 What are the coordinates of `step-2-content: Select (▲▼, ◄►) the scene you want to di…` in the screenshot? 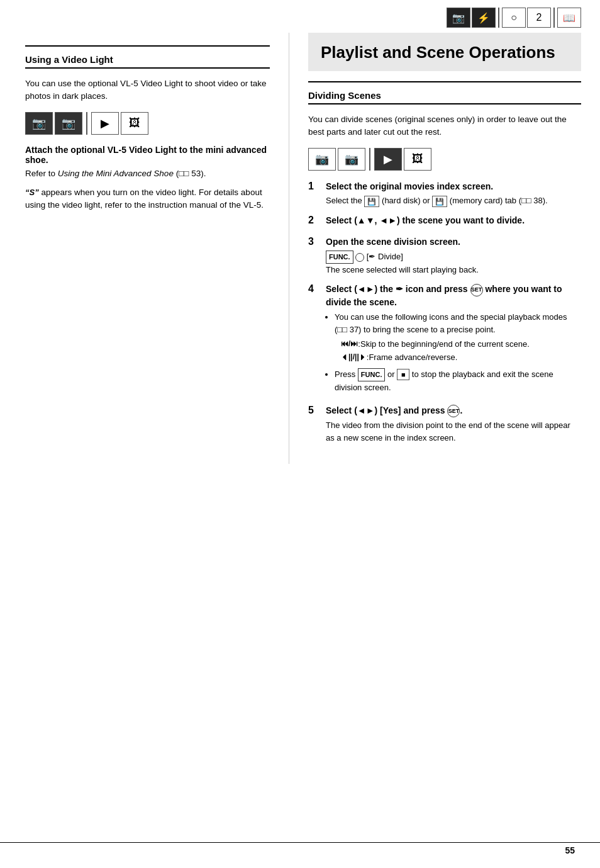 It's located at (453, 222).